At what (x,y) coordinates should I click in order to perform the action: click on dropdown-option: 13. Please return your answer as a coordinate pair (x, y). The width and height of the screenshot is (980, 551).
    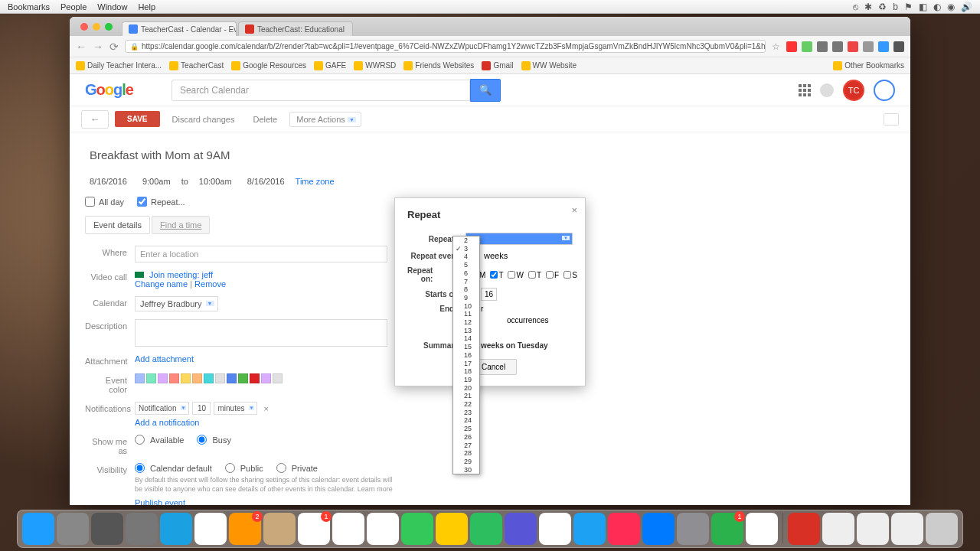
    Looking at the image, I should click on (466, 331).